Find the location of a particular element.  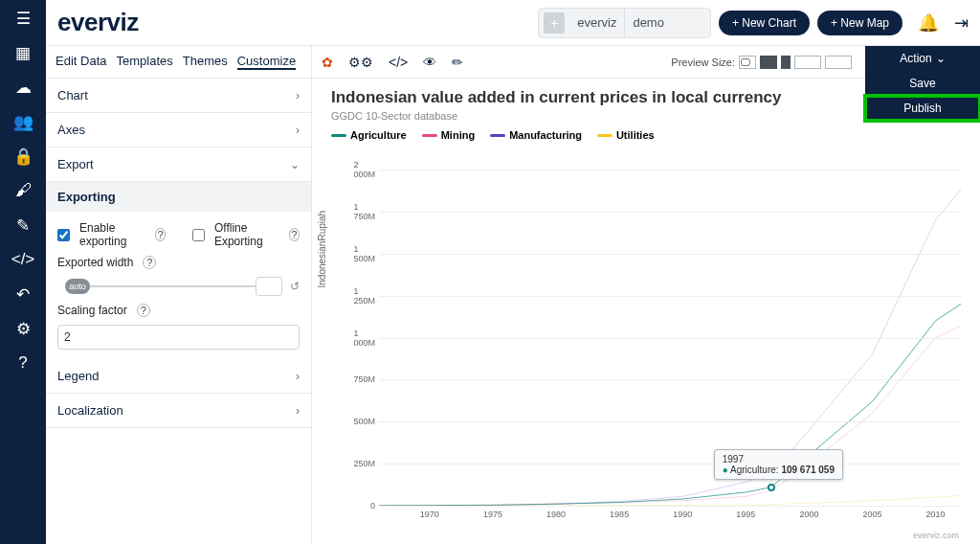

action-menu: Action ⌄ Save Publish is located at coordinates (923, 83).